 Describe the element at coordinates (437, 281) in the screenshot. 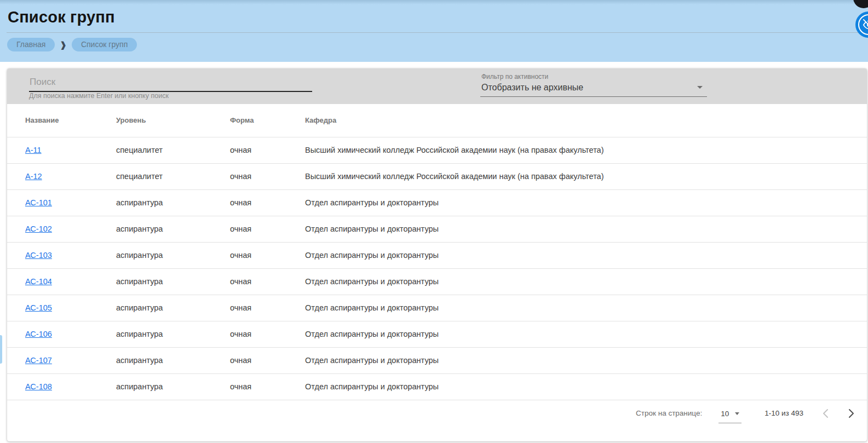

I see `table-row: АС-104 аспирантура очная Отдел аспиранту…` at that location.